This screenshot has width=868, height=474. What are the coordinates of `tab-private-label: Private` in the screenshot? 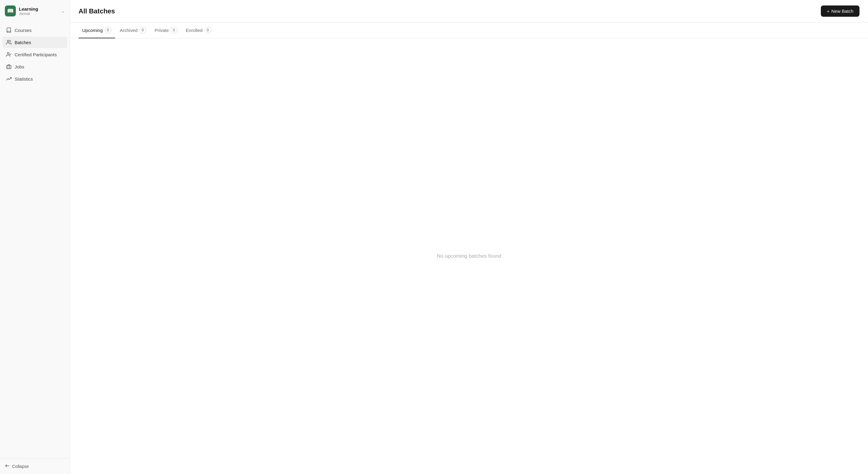 It's located at (162, 30).